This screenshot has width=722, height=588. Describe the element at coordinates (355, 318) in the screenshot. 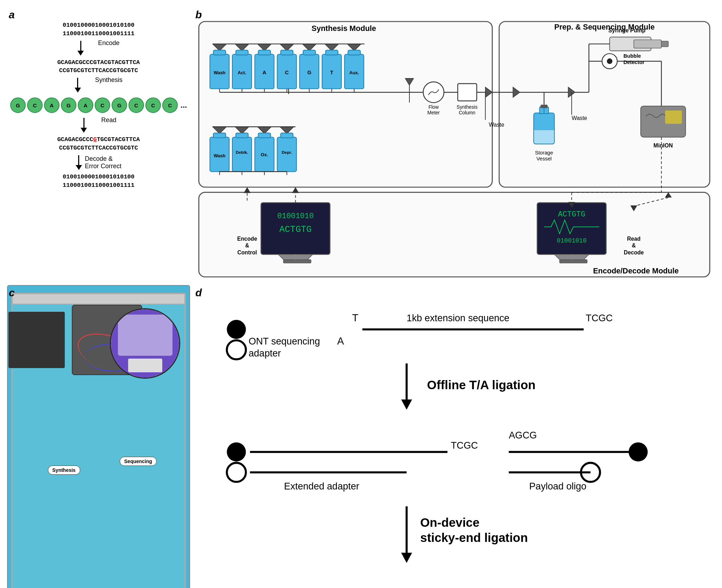

I see `svg-text: T` at that location.